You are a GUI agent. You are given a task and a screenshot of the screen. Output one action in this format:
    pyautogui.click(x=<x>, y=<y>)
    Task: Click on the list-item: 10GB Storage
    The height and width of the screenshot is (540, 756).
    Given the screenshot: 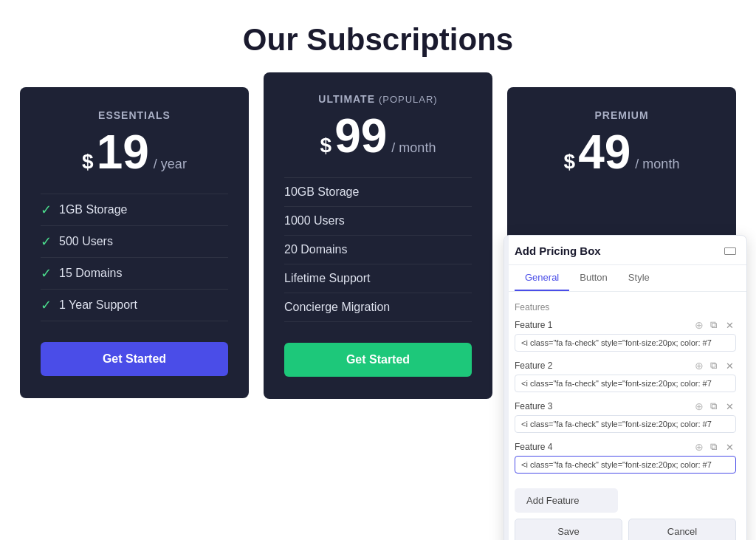 What is the action you would take?
    pyautogui.click(x=378, y=192)
    